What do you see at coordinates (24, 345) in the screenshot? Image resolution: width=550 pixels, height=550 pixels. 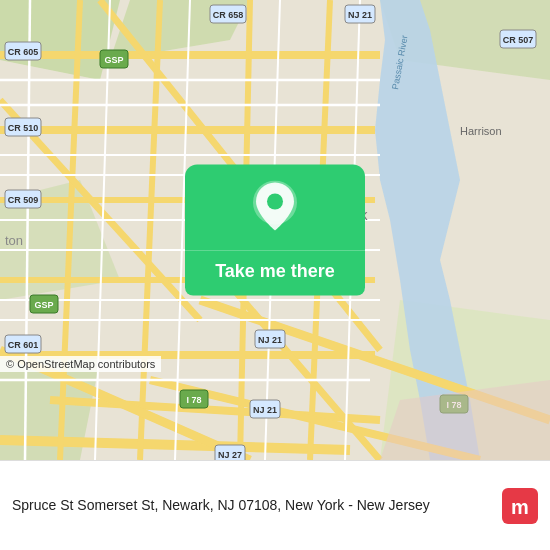 I see `svg-text: CR 601` at bounding box center [24, 345].